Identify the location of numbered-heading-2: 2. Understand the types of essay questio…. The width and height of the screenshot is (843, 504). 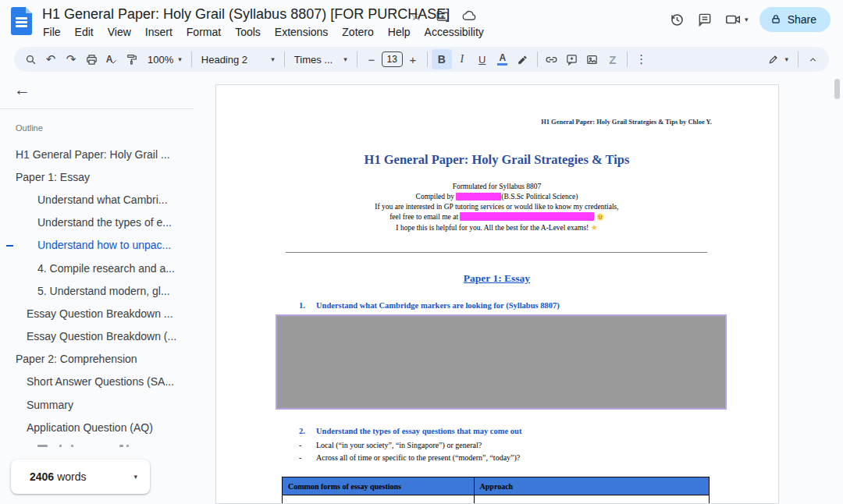
(497, 432).